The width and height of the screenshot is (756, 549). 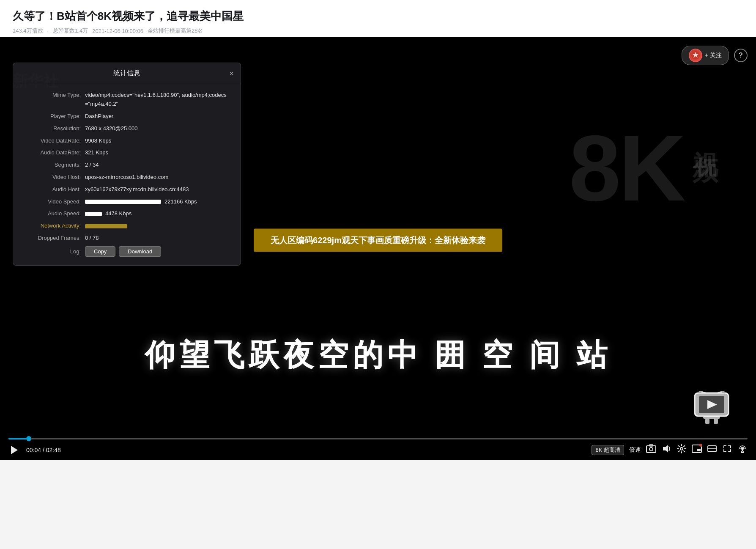 What do you see at coordinates (705, 55) in the screenshot?
I see `follow-button: + 关注` at bounding box center [705, 55].